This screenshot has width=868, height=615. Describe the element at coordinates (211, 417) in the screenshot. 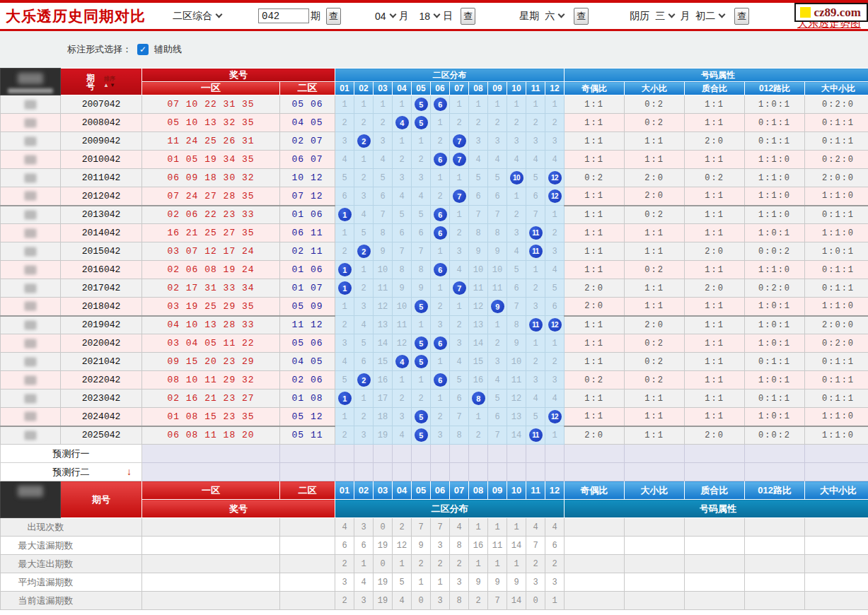

I see `zone1-numbers: 01 08 15 23 35` at that location.